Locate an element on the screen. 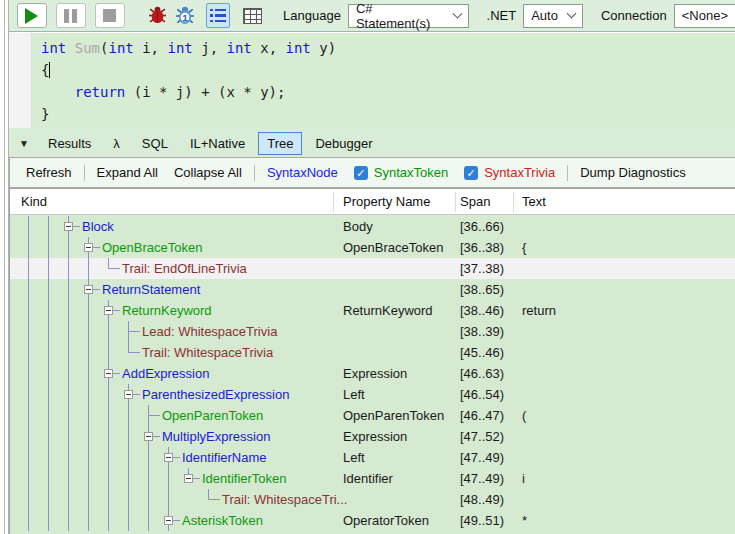 This screenshot has width=735, height=534. tab-il-native: IL+Native is located at coordinates (218, 144).